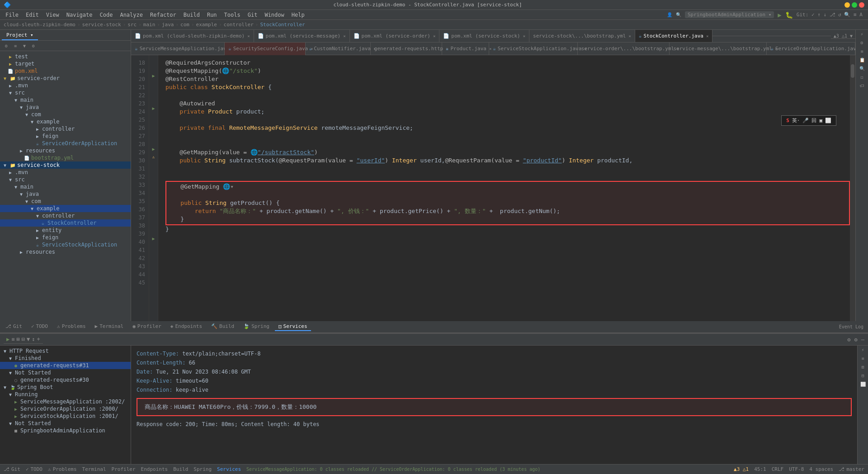 Image resolution: width=868 pixels, height=474 pixels. Describe the element at coordinates (274, 15) in the screenshot. I see `menu-window: Window` at that location.